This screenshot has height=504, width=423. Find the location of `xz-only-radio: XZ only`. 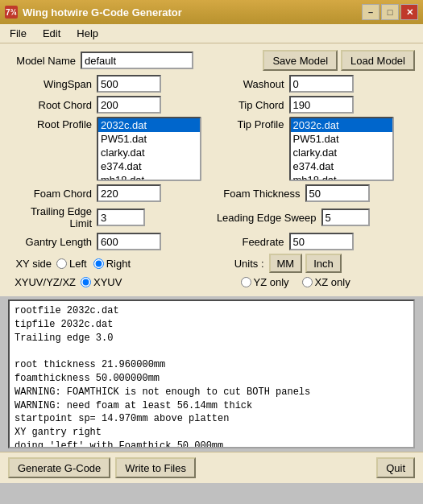

xz-only-radio: XZ only is located at coordinates (326, 282).